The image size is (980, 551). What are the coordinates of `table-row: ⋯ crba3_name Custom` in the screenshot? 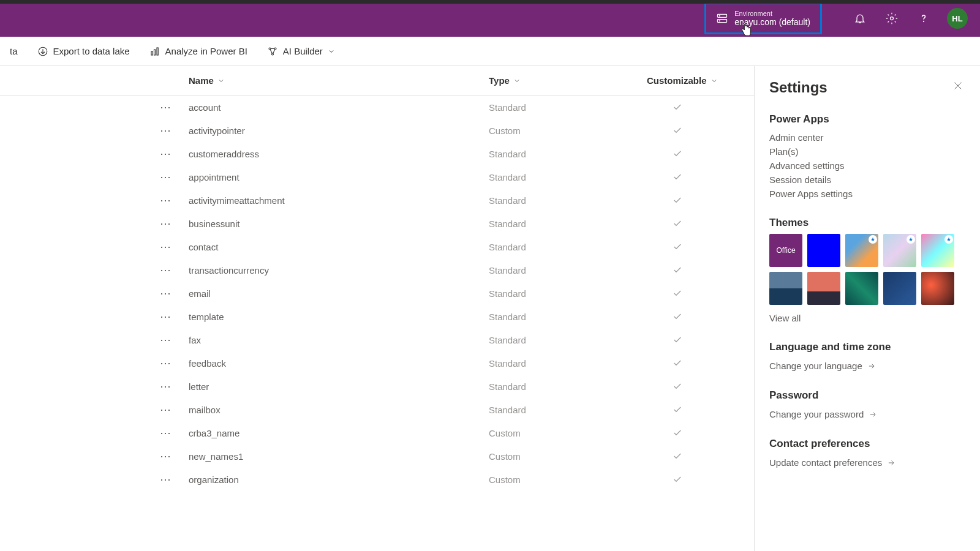 It's located at (377, 433).